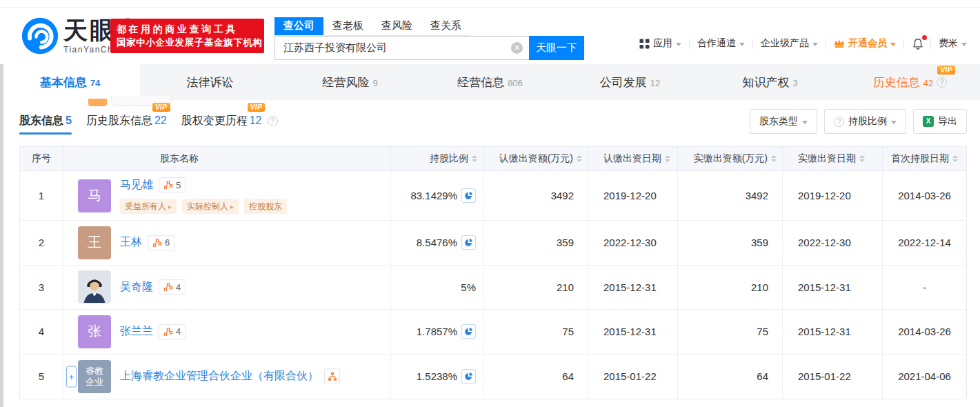  What do you see at coordinates (917, 44) in the screenshot?
I see `notifications-bell` at bounding box center [917, 44].